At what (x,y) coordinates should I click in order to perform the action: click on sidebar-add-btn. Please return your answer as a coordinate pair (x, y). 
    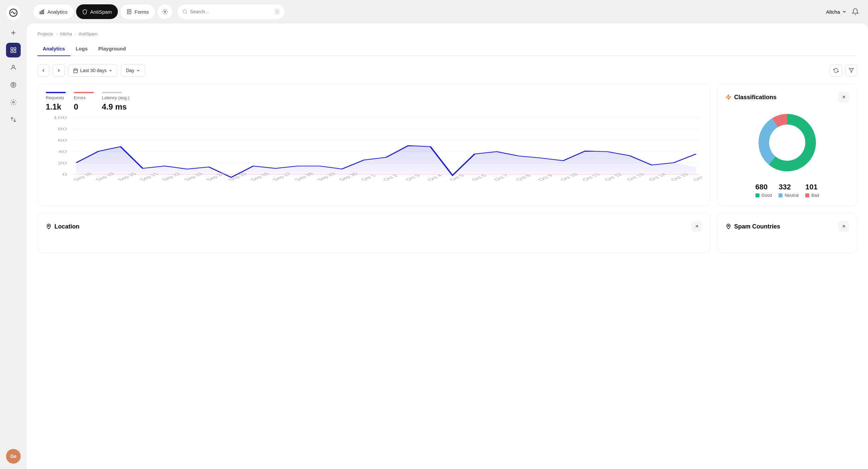
    Looking at the image, I should click on (13, 33).